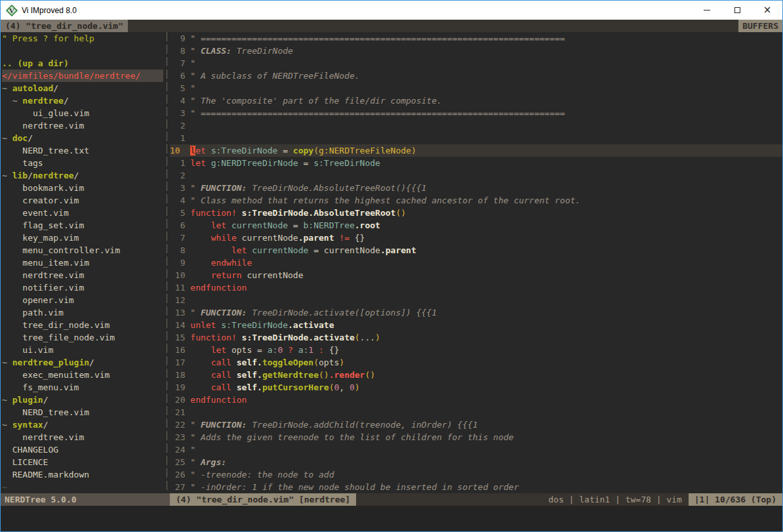 This screenshot has width=783, height=532. Describe the element at coordinates (615, 500) in the screenshot. I see `fileformat-status-segment: dos | latin1 | tw=78 | vim` at that location.